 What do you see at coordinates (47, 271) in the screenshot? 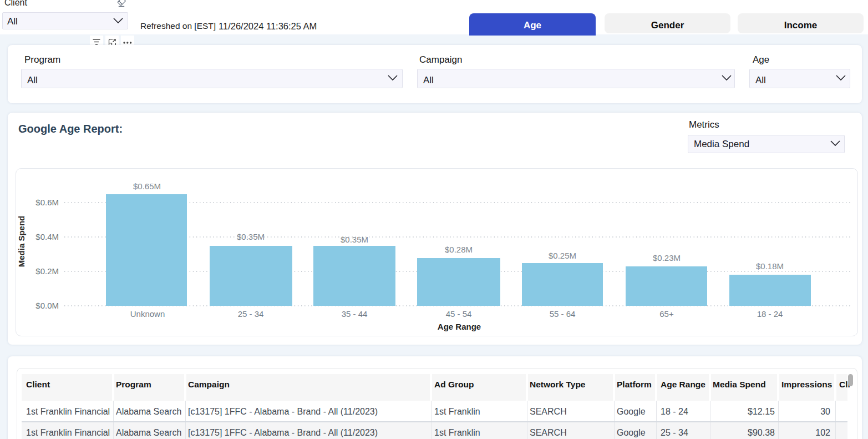
I see `svg-text: $0.2M` at bounding box center [47, 271].